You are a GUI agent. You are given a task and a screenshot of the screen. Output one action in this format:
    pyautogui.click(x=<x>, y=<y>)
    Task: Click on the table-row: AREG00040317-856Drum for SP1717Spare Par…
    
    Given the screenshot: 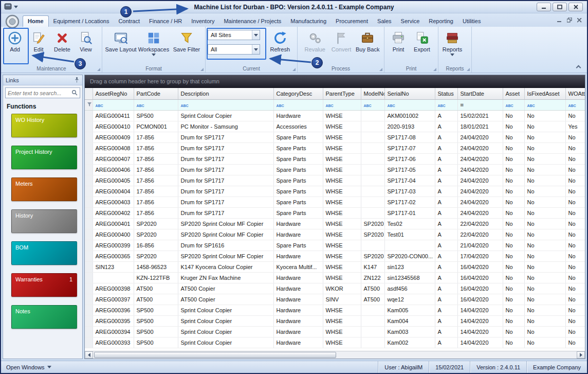 What is the action you would take?
    pyautogui.click(x=335, y=202)
    